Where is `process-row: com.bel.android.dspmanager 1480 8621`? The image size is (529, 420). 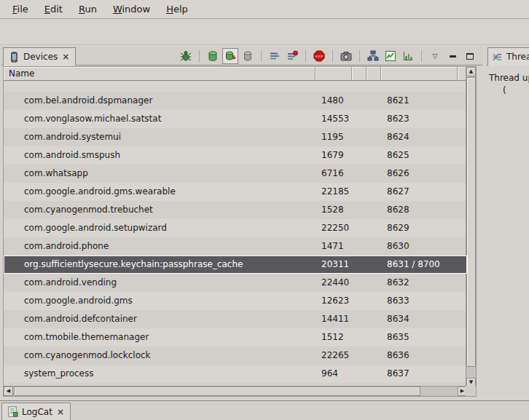
process-row: com.bel.android.dspmanager 1480 8621 is located at coordinates (235, 100).